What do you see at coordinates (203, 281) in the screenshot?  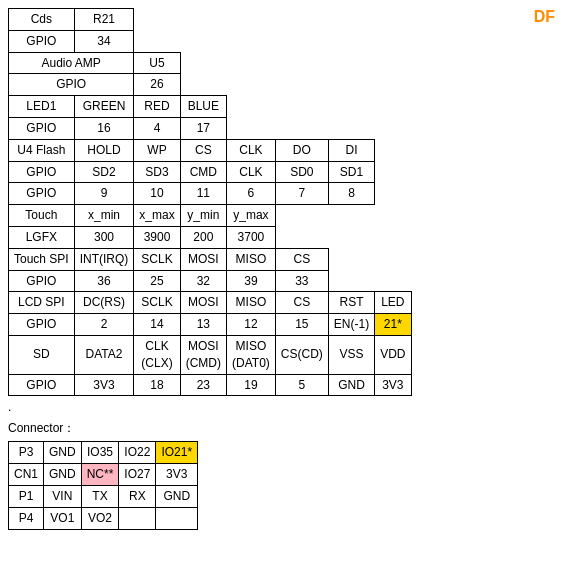 I see `cell: 32` at bounding box center [203, 281].